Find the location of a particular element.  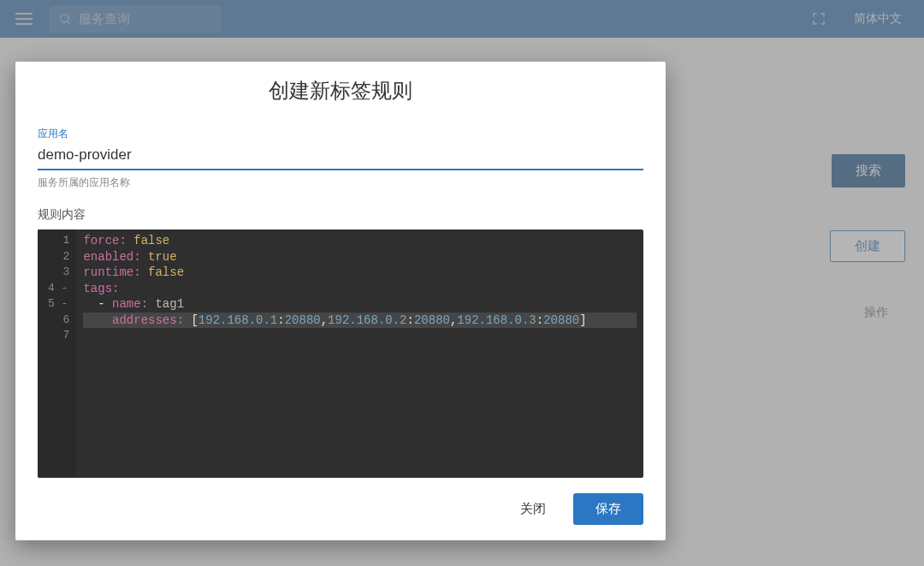

save-button: 保存 is located at coordinates (608, 509).